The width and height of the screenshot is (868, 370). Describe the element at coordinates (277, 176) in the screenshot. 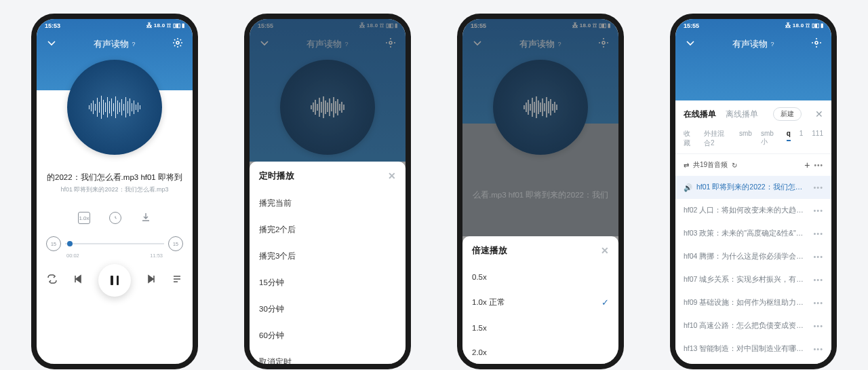

I see `sheet-title: 定时播放` at that location.